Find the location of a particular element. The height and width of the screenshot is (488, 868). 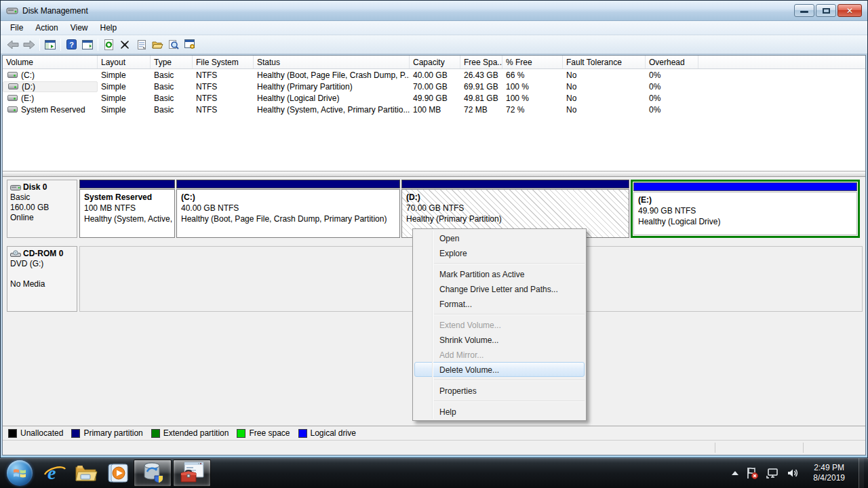

show-hidden-icons-button is located at coordinates (735, 473).